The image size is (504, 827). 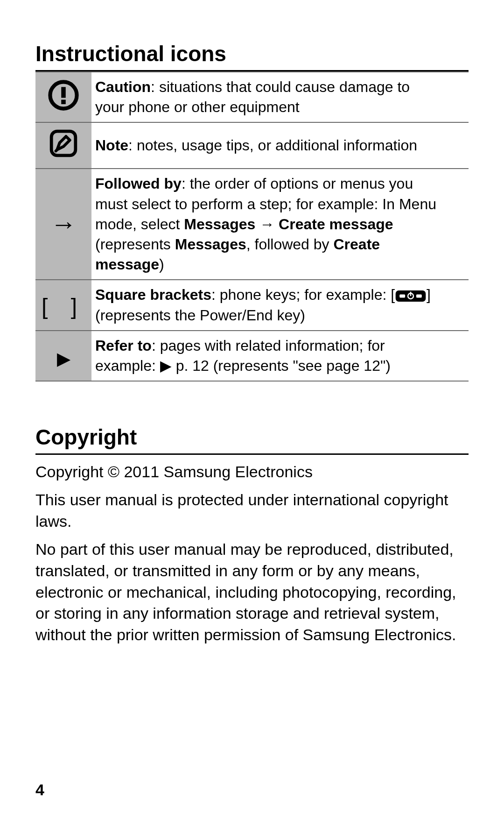 What do you see at coordinates (63, 146) in the screenshot?
I see `note-icon` at bounding box center [63, 146].